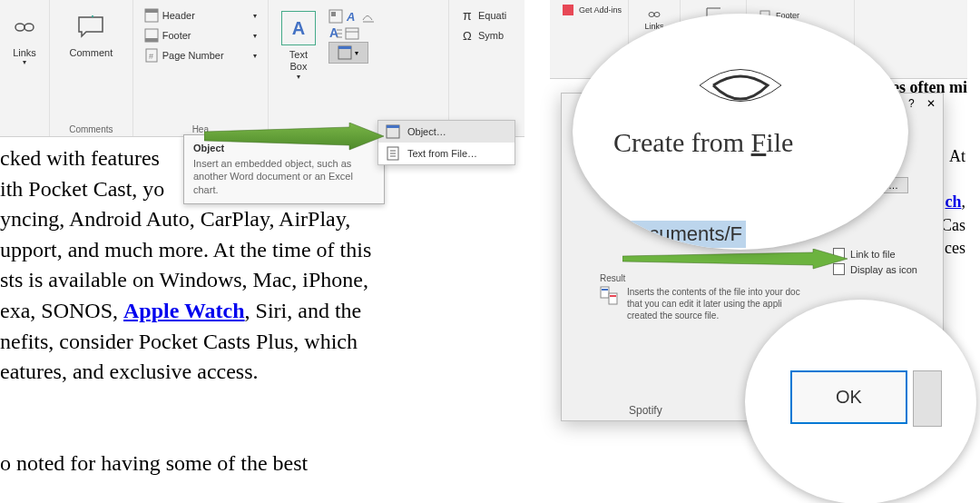 The width and height of the screenshot is (980, 503). Describe the element at coordinates (713, 303) in the screenshot. I see `result-desc: Inserts the contents of the file into yo…` at that location.